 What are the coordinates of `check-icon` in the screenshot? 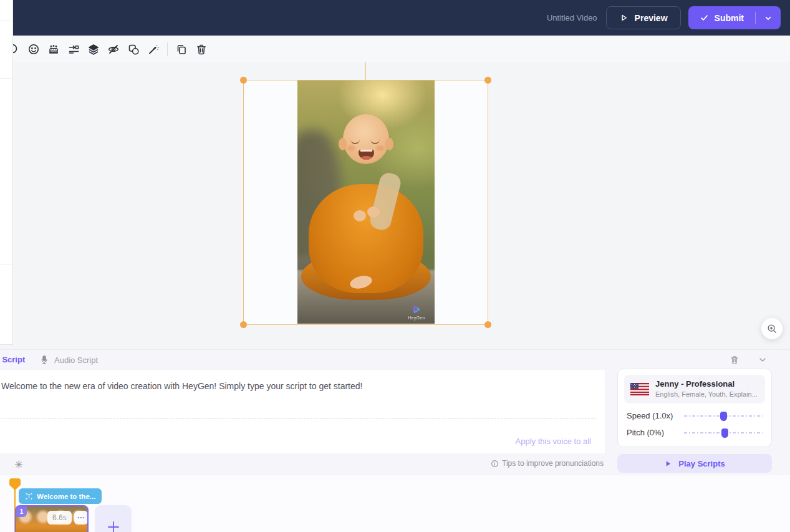 It's located at (705, 17).